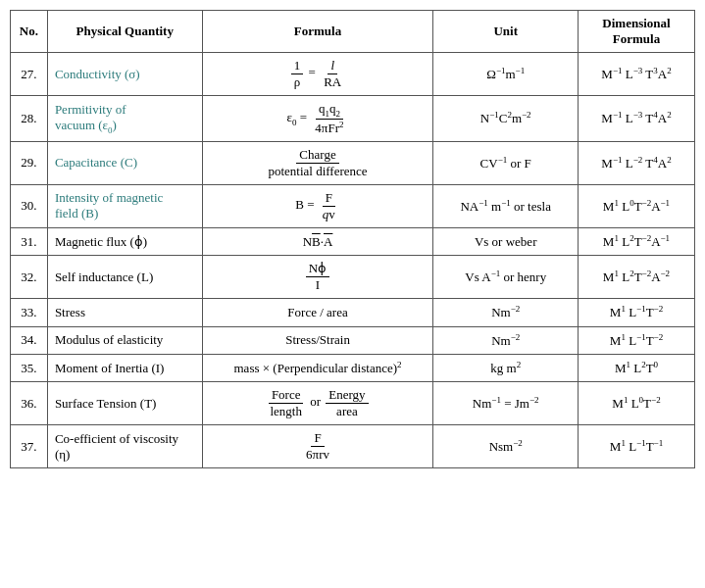 This screenshot has width=705, height=588. What do you see at coordinates (318, 163) in the screenshot?
I see `formula: Chargepotential difference` at bounding box center [318, 163].